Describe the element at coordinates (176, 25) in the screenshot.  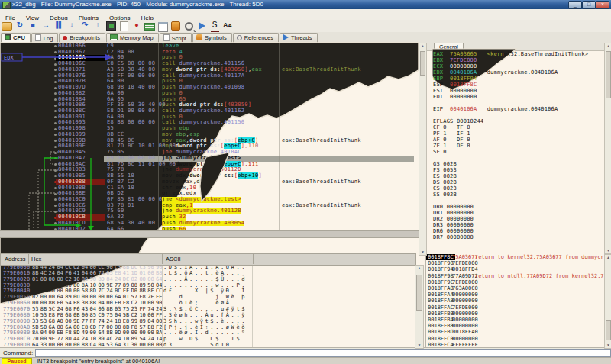
I see `symbols-icon` at that location.